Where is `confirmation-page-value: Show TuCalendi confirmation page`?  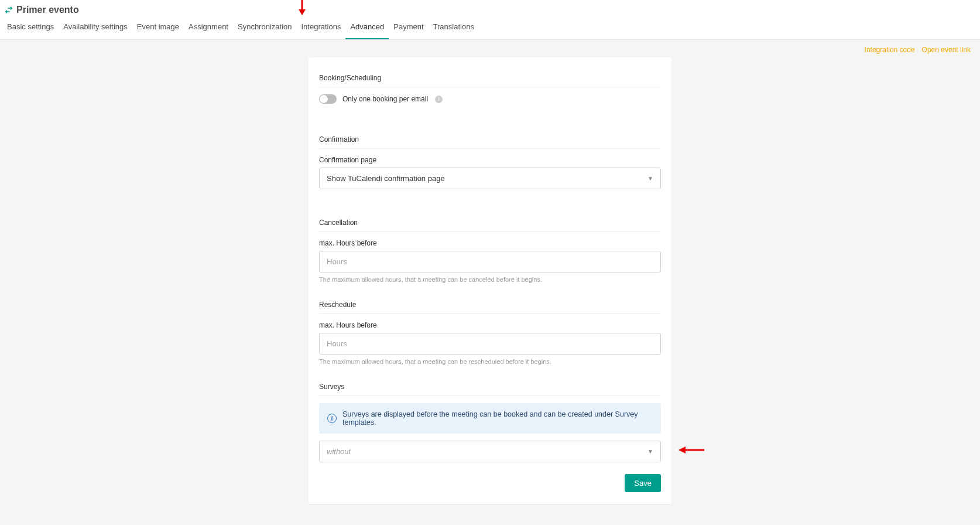 confirmation-page-value: Show TuCalendi confirmation page is located at coordinates (386, 178).